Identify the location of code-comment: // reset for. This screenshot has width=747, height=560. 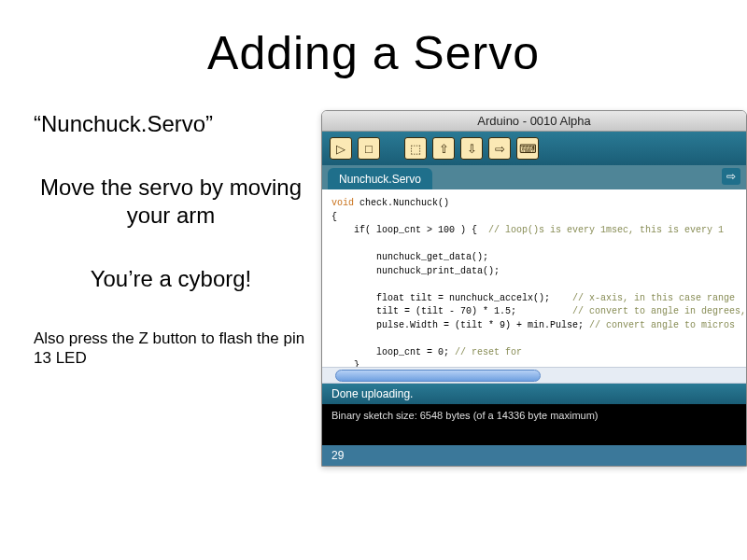
(488, 353).